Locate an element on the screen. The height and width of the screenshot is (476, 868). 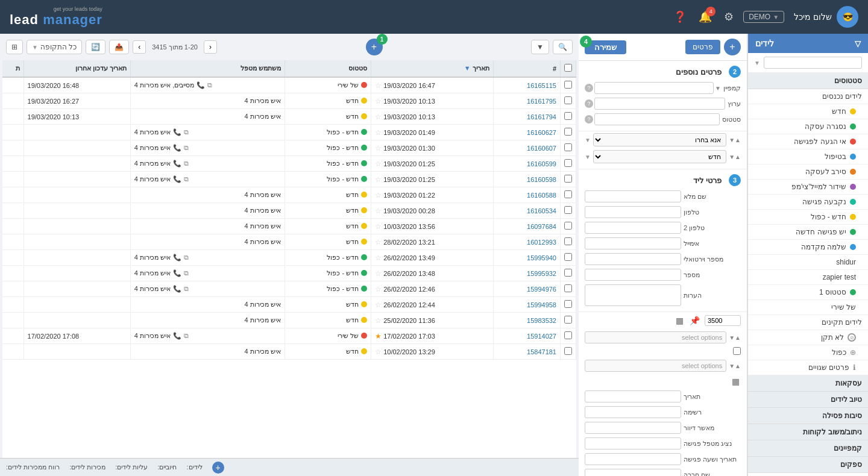
select-options-1: select options is located at coordinates (656, 337).